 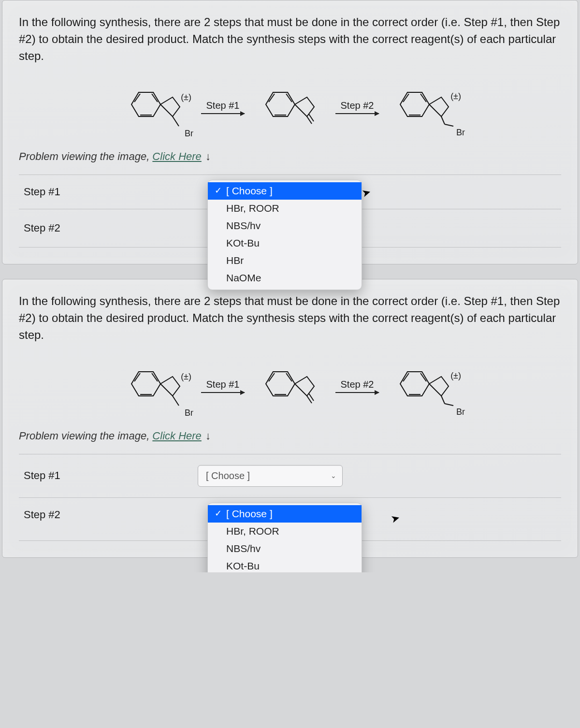 What do you see at coordinates (228, 476) in the screenshot?
I see `select-placeholder: [ Choose ]` at bounding box center [228, 476].